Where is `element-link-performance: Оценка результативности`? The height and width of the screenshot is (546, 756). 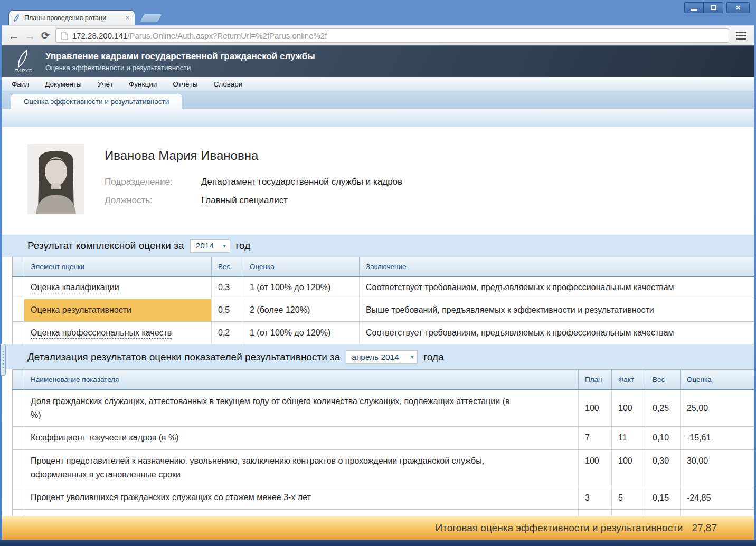
element-link-performance: Оценка результативности is located at coordinates (118, 310).